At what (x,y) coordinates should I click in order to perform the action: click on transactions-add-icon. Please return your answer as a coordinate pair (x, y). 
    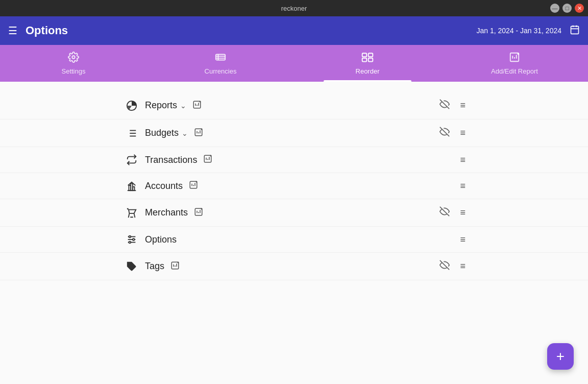
    Looking at the image, I should click on (208, 160).